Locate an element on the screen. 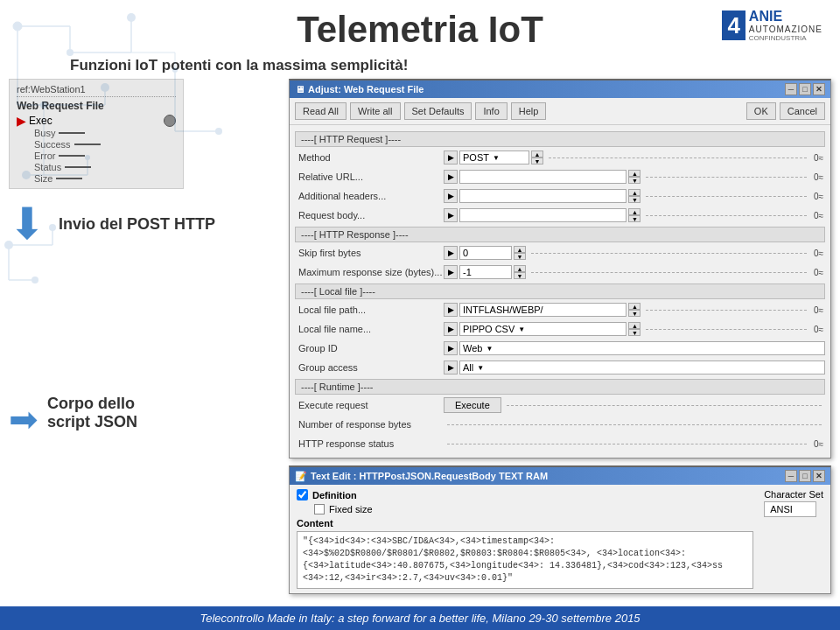  headers-up-btn: ▲ is located at coordinates (634, 192).